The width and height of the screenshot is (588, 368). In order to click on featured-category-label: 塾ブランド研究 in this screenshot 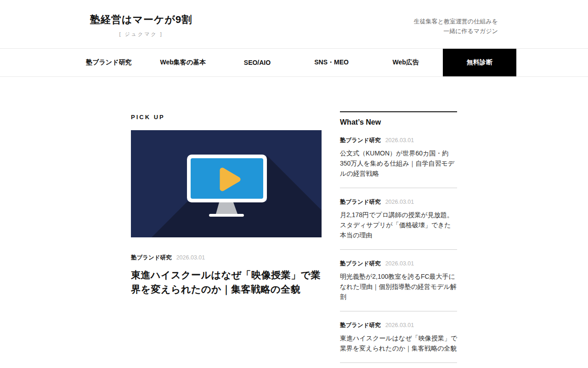, I will do `click(152, 258)`.